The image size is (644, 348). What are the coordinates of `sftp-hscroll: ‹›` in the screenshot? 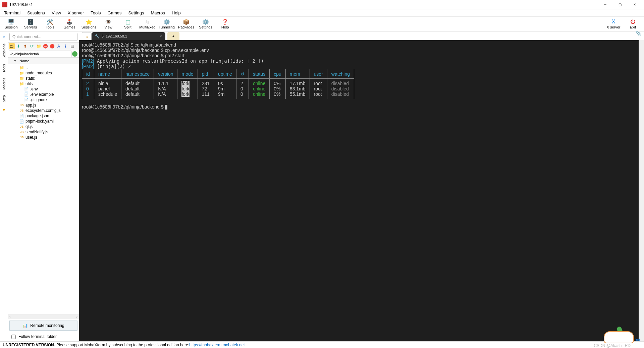 It's located at (44, 317).